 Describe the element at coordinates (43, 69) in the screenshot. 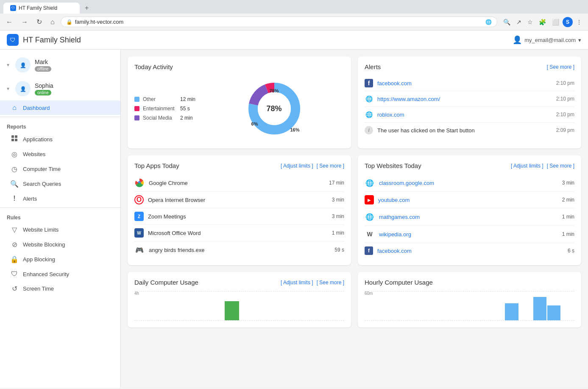

I see `mark-status-badge: offline` at that location.